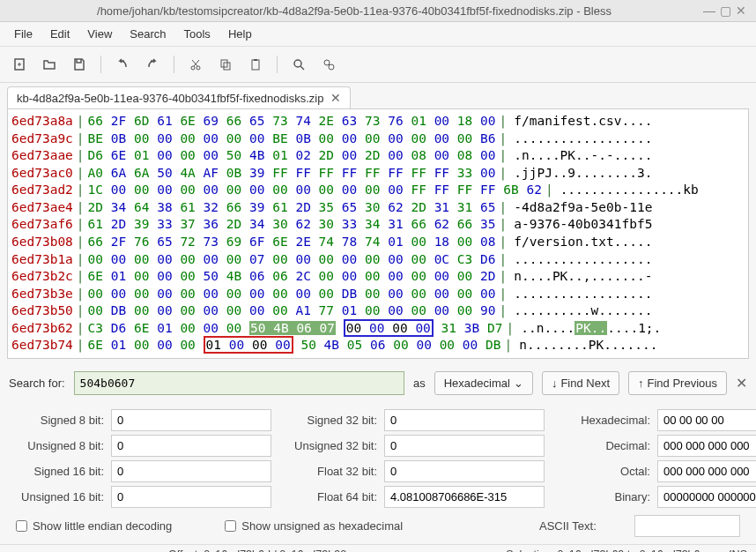  What do you see at coordinates (100, 34) in the screenshot?
I see `menu-view: View` at bounding box center [100, 34].